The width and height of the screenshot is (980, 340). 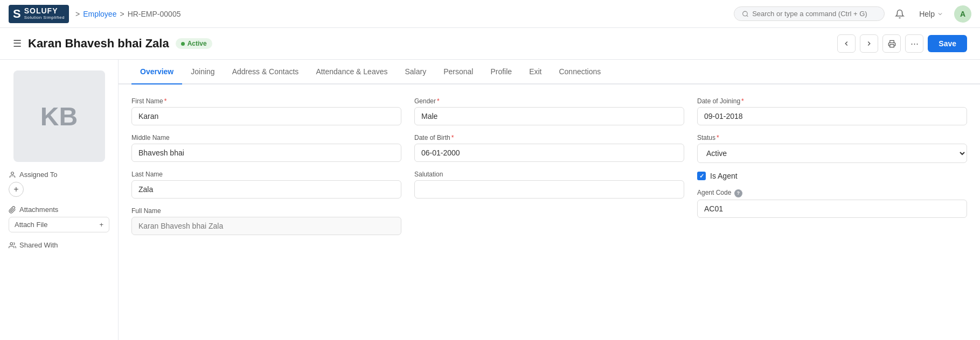 I want to click on full-name-label: Full Name, so click(x=266, y=211).